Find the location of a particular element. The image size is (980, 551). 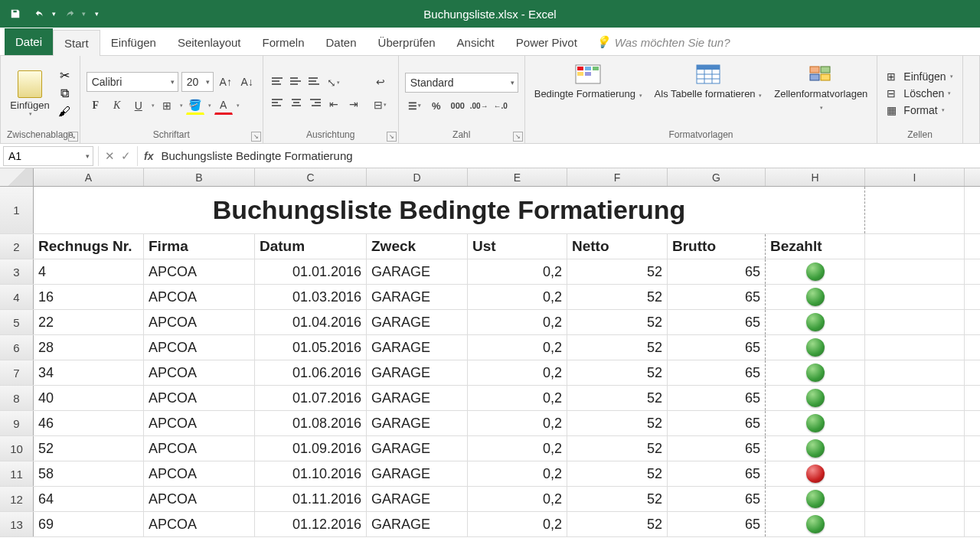

row-header-1: 1 is located at coordinates (17, 210).